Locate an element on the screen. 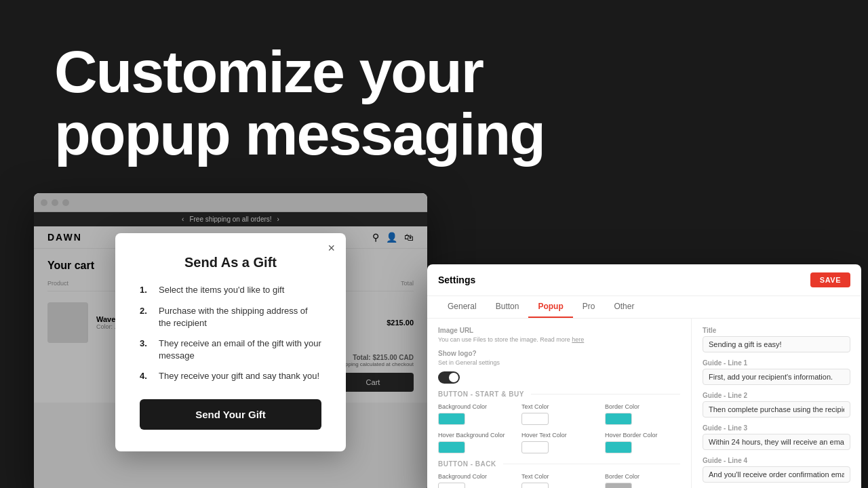 The width and height of the screenshot is (868, 488). guide-line2-input is located at coordinates (776, 409).